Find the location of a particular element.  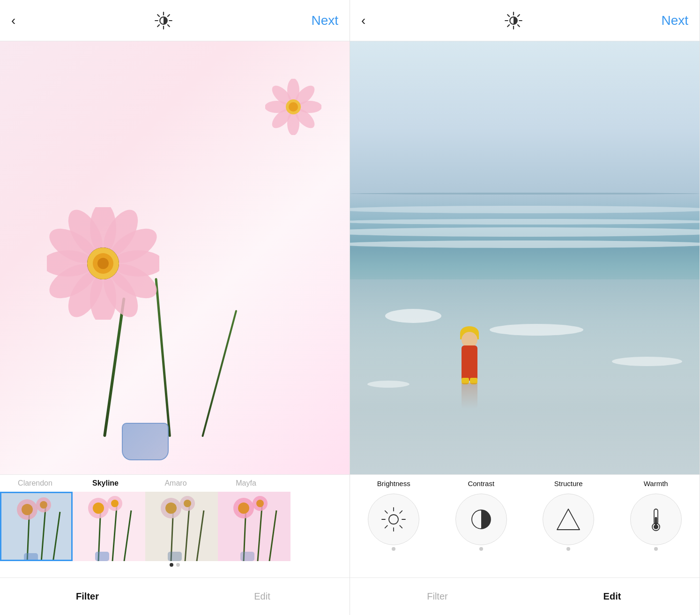

left-bottom-tabs: Filter Edit is located at coordinates (175, 596).